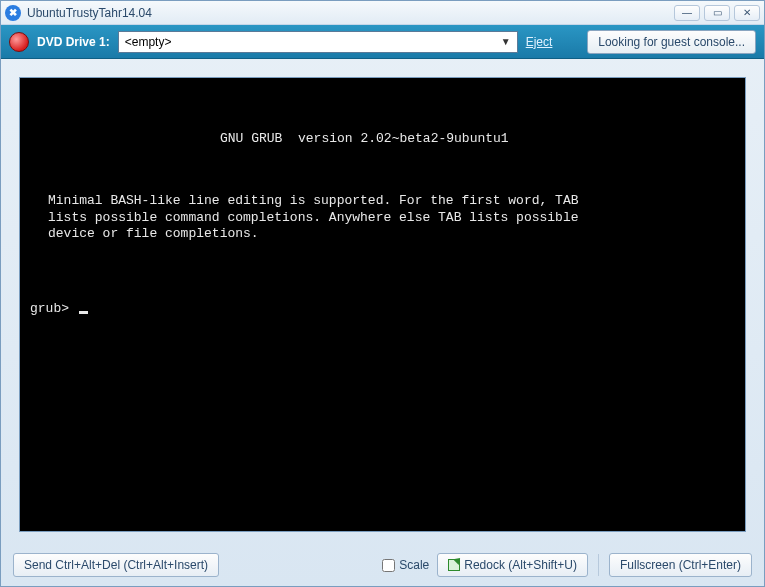  What do you see at coordinates (506, 42) in the screenshot?
I see `chevron-down-icon: ▼` at bounding box center [506, 42].